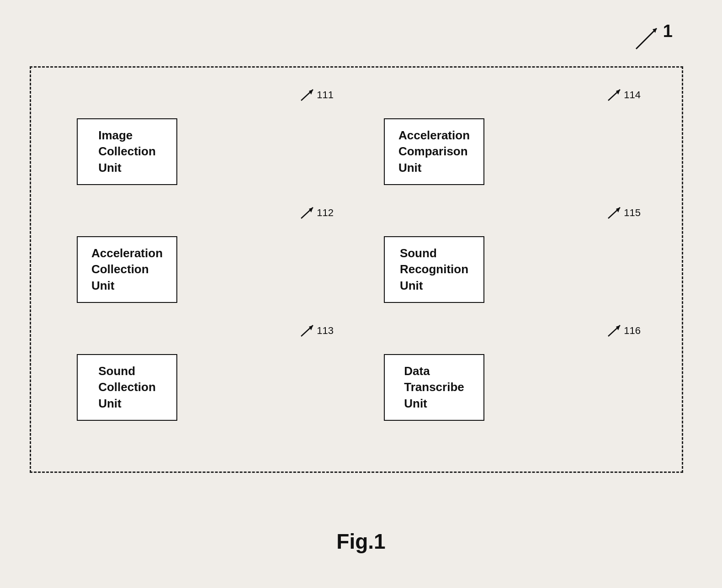 Image resolution: width=722 pixels, height=588 pixels. Describe the element at coordinates (434, 387) in the screenshot. I see `unit-116-box: DataTranscribeUnit` at that location.